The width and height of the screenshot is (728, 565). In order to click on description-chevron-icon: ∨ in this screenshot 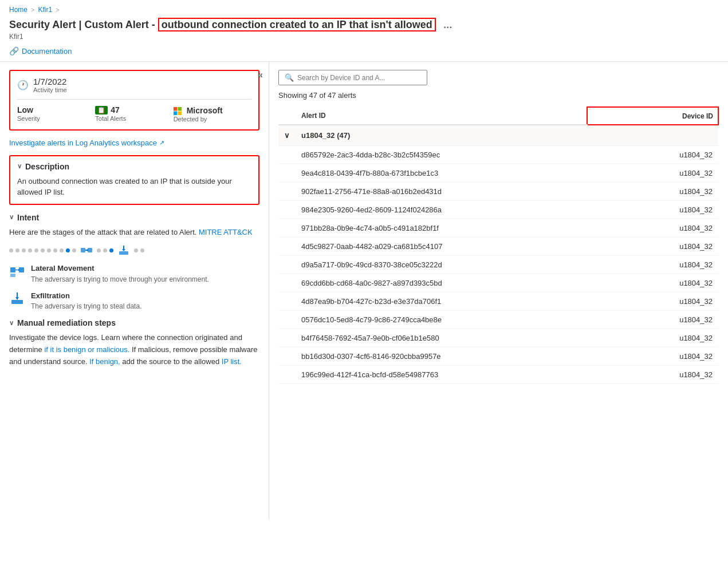, I will do `click(19, 166)`.